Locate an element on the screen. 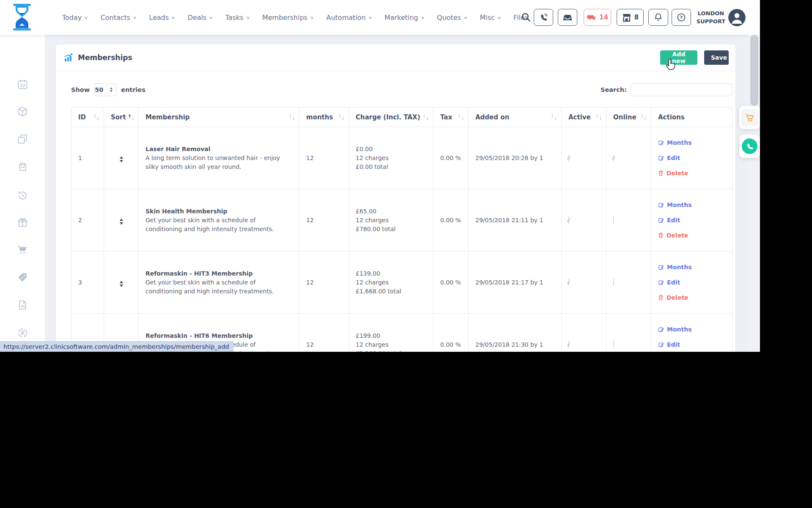 This screenshot has height=508, width=812. storefront-icon is located at coordinates (627, 18).